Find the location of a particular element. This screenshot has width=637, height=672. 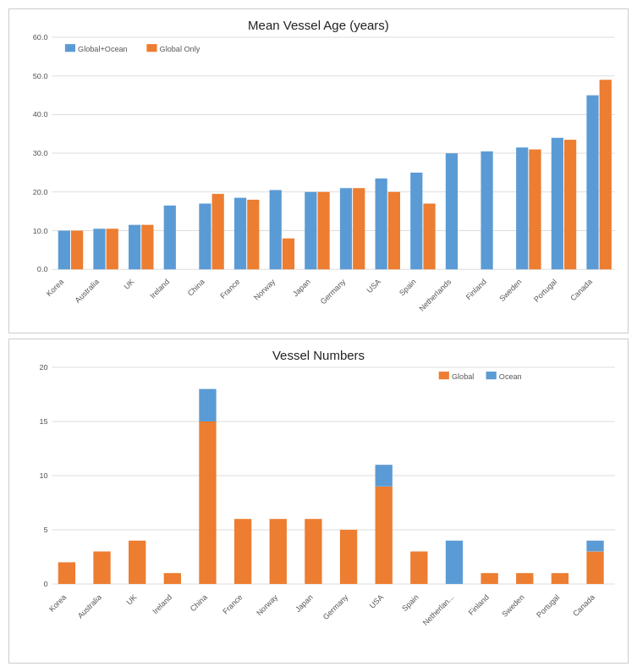

svg-text: 5 is located at coordinates (46, 530).